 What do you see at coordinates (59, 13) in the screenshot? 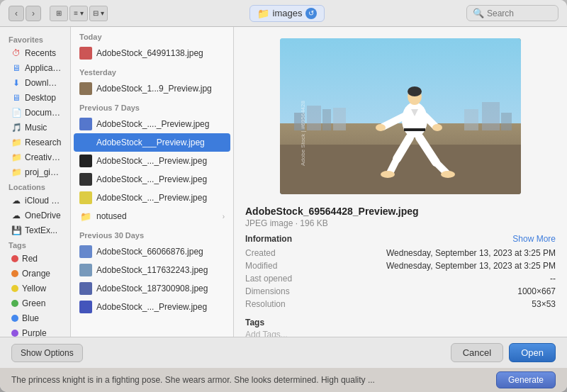
I see `grid-view-button: ⊞` at bounding box center [59, 13].